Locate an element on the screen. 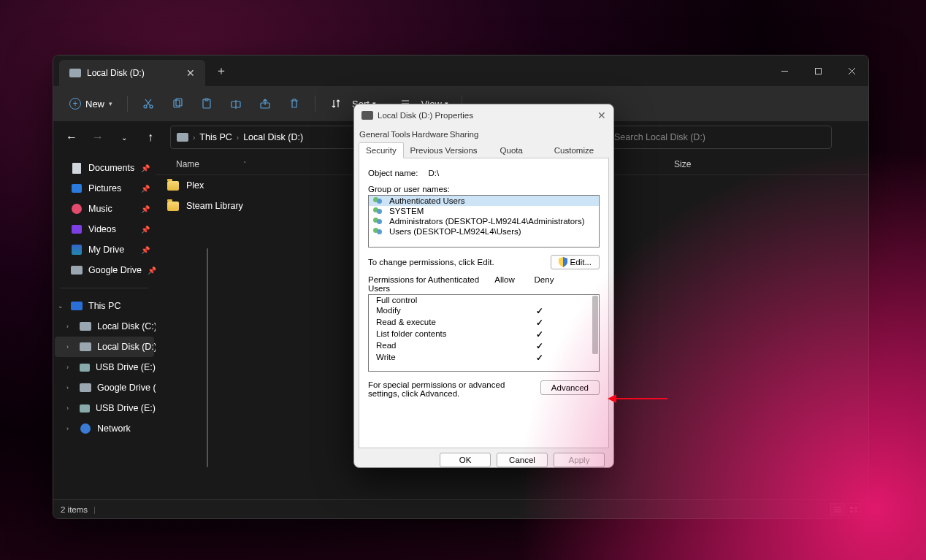  item-count: 2 items is located at coordinates (74, 510).